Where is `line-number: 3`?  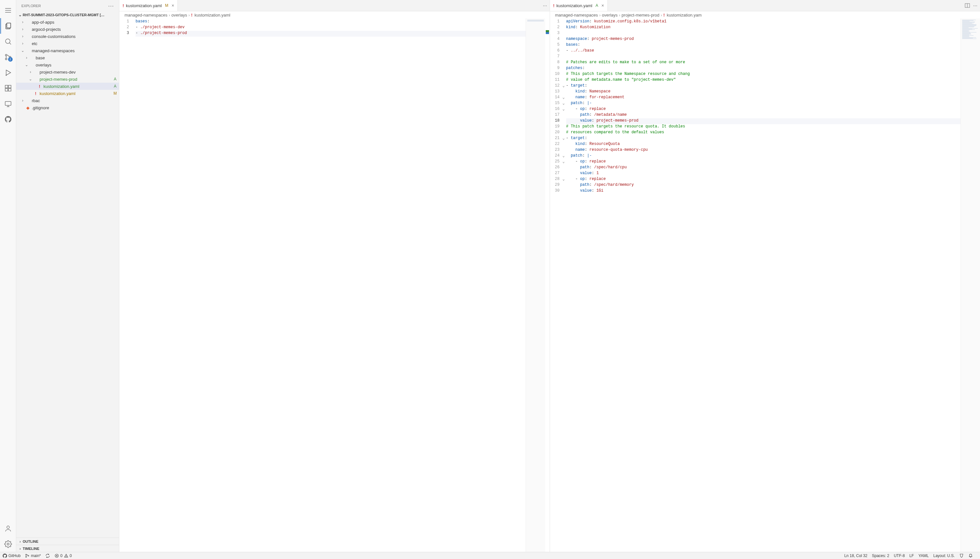 line-number: 3 is located at coordinates (127, 34).